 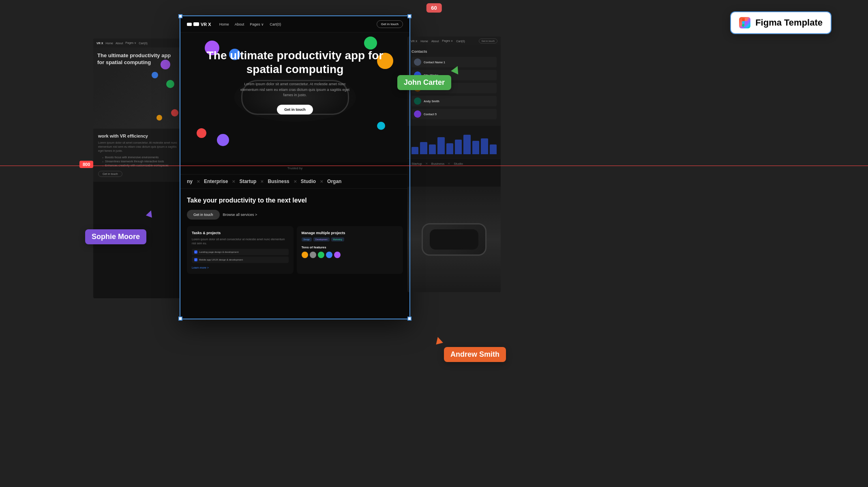 What do you see at coordinates (459, 101) in the screenshot?
I see `contact-name-4: Andy Smith` at bounding box center [459, 101].